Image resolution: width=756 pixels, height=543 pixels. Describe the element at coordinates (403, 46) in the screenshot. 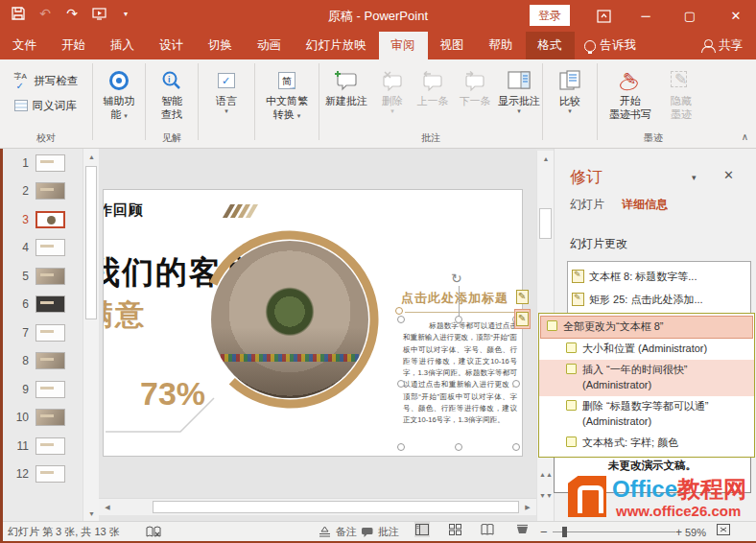

I see `tab-review: 审阅` at that location.